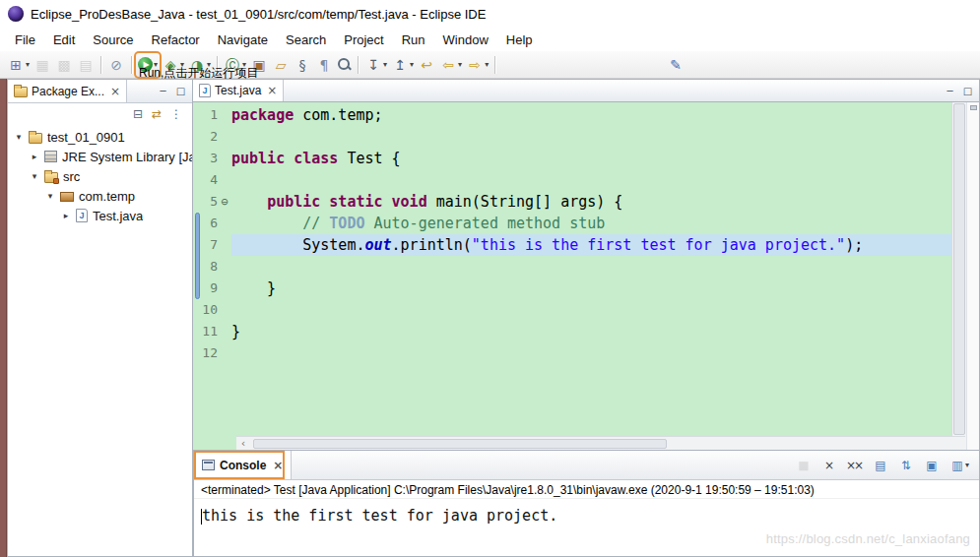 This screenshot has height=557, width=980. Describe the element at coordinates (100, 137) in the screenshot. I see `tree-item-test-01-0901: ▾test_01_0901` at that location.